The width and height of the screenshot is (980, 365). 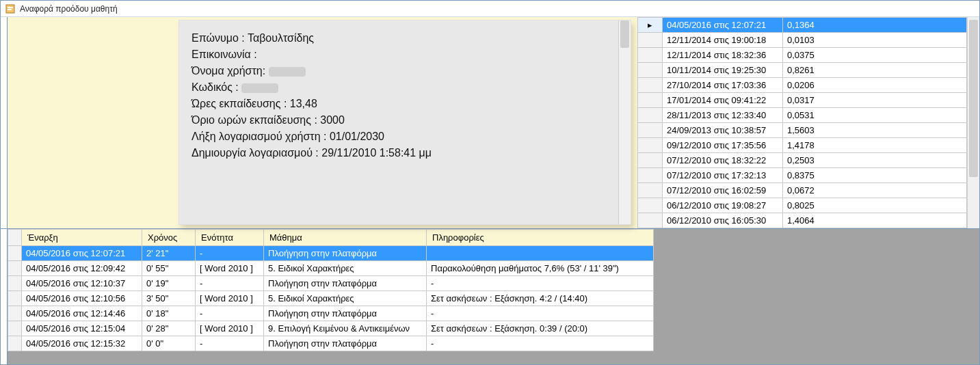 I want to click on activity-start: 04/05/2016 στις 12:09:42, so click(x=82, y=269).